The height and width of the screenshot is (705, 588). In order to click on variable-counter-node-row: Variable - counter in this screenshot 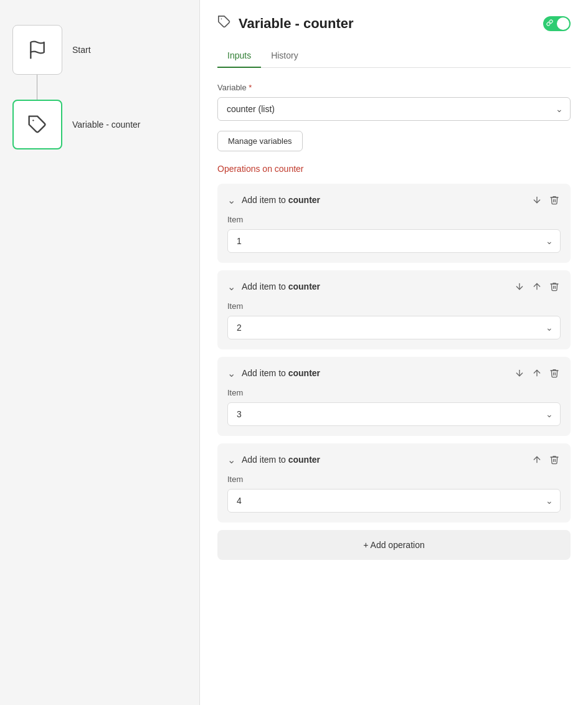, I will do `click(76, 125)`.